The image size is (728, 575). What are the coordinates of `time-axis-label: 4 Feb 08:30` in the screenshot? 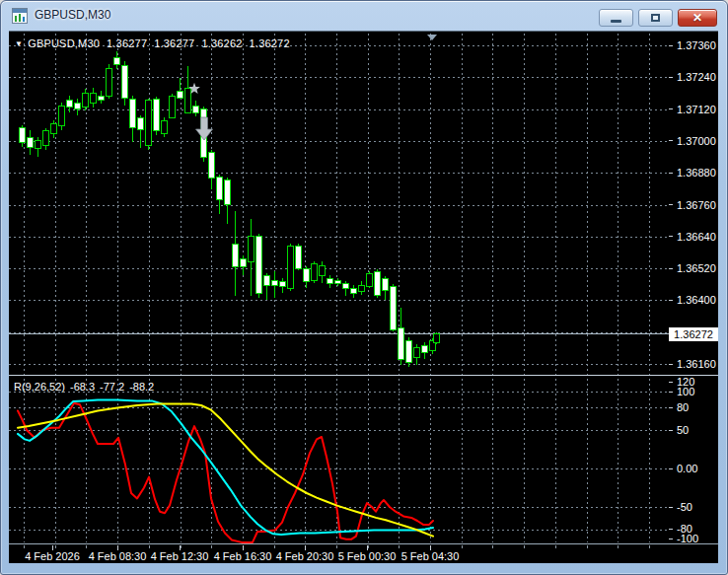 It's located at (118, 556).